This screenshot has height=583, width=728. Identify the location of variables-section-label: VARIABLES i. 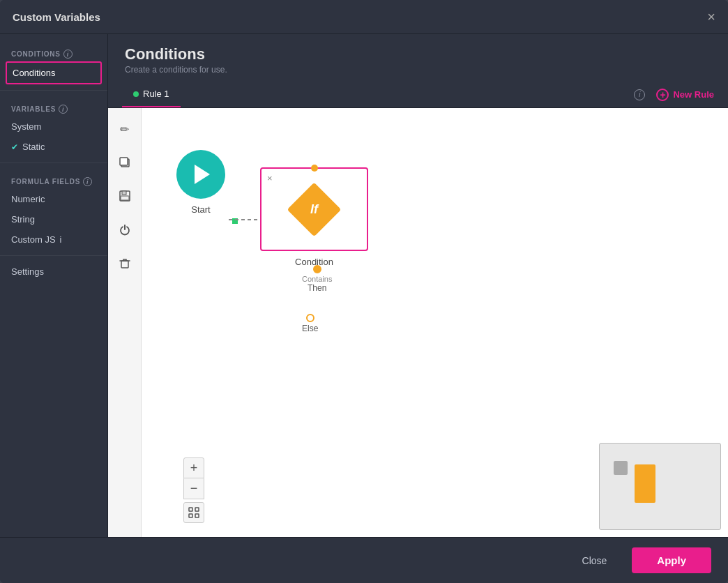
(54, 106).